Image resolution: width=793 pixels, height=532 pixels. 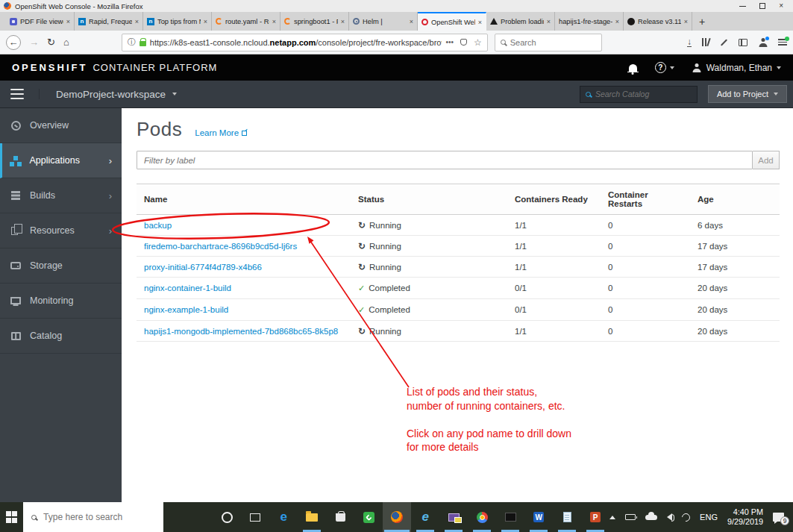 I want to click on completed-check-icon: ✓, so click(x=361, y=288).